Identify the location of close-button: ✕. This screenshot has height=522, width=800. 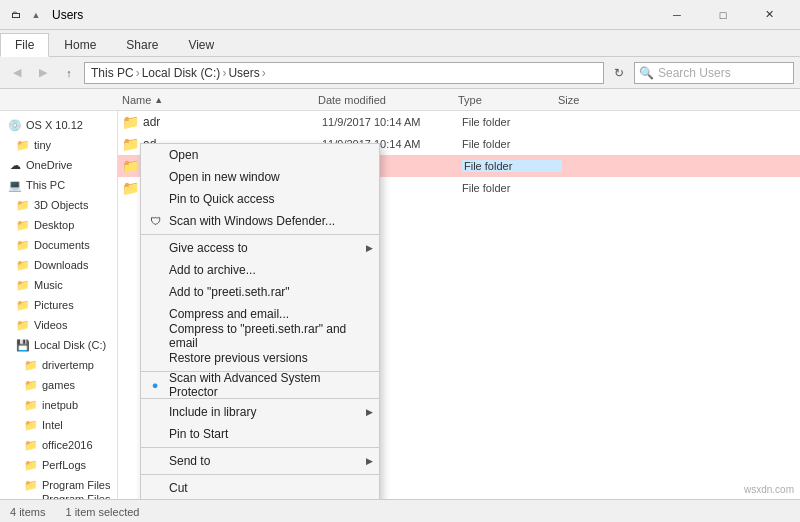
(769, 15).